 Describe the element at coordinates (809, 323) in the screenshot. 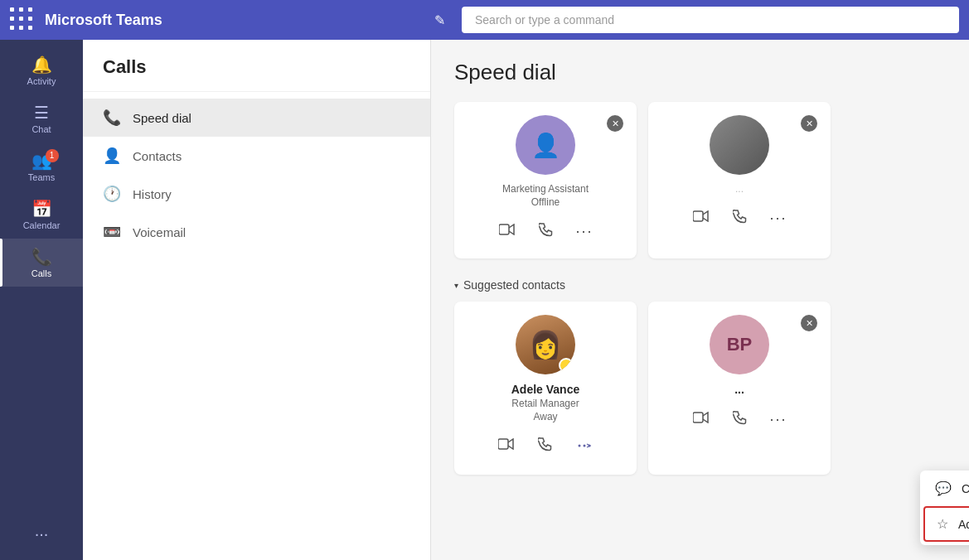

I see `remove-bp-button: ✕` at that location.